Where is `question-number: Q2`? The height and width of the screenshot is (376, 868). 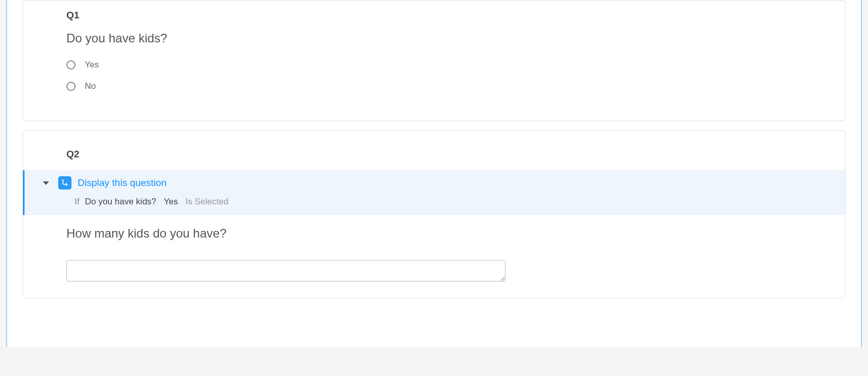 question-number: Q2 is located at coordinates (434, 154).